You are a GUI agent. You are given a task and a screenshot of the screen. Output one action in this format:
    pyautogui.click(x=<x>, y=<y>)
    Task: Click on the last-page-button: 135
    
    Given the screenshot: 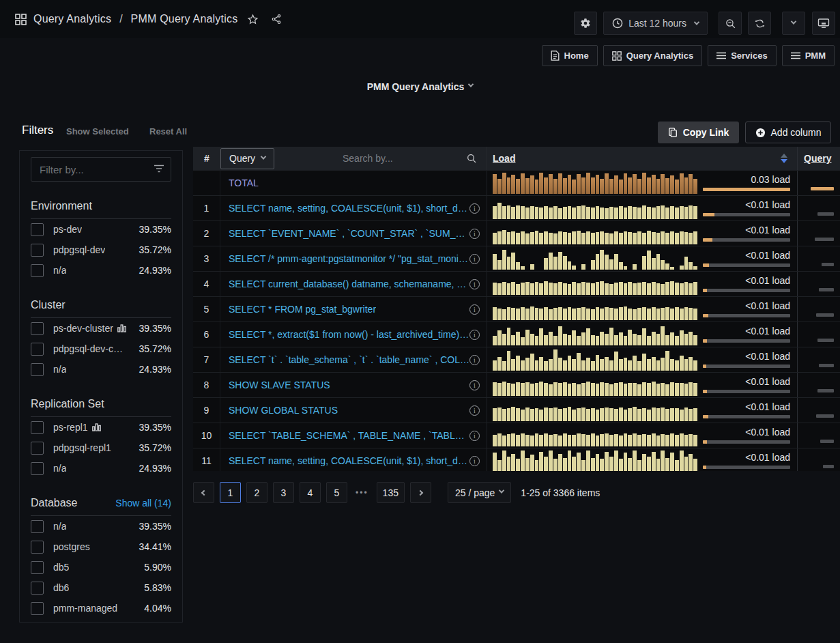 What is the action you would take?
    pyautogui.click(x=390, y=493)
    